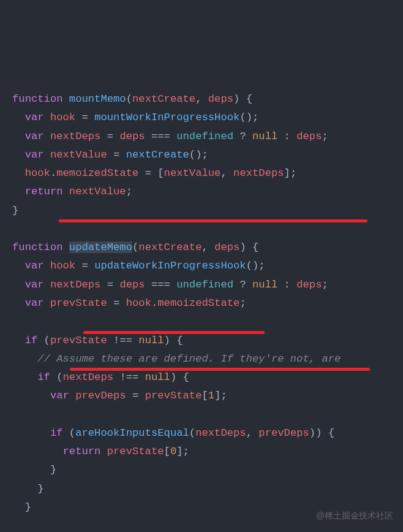 The height and width of the screenshot is (532, 403). Describe the element at coordinates (355, 516) in the screenshot. I see `watermark: @稀土掘金技术社区` at that location.